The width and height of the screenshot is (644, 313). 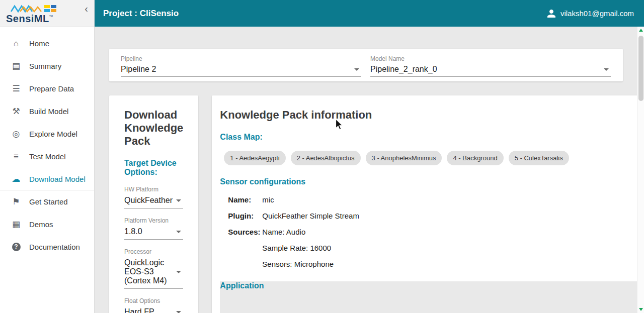 What do you see at coordinates (429, 297) in the screenshot?
I see `application-heading: Application` at bounding box center [429, 297].